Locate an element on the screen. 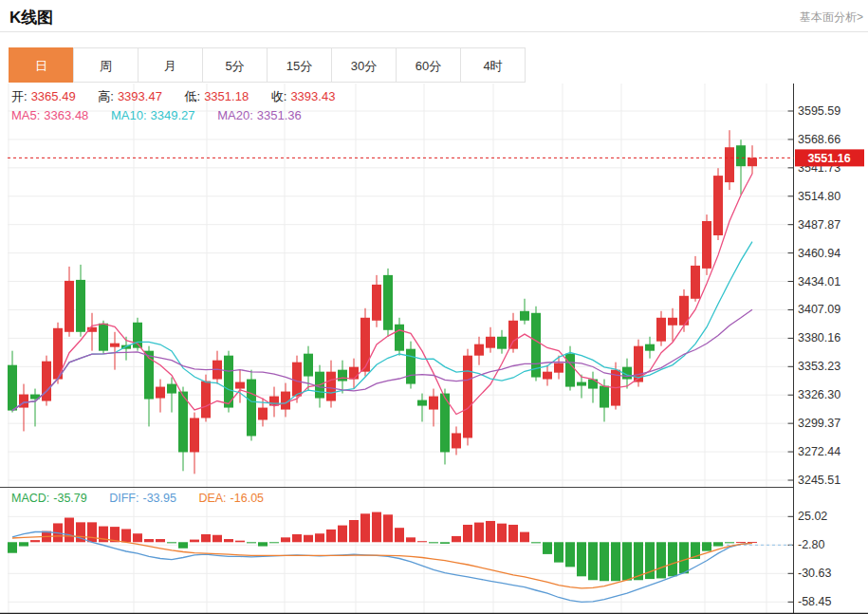 This screenshot has width=868, height=614. svg-text: 3245.51 is located at coordinates (820, 480).